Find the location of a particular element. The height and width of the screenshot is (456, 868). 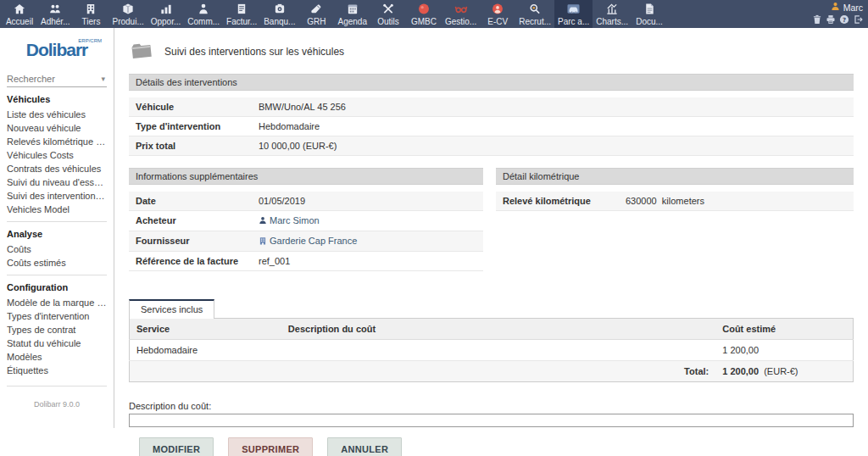

sidebar-item-couts: Coûts is located at coordinates (57, 249).